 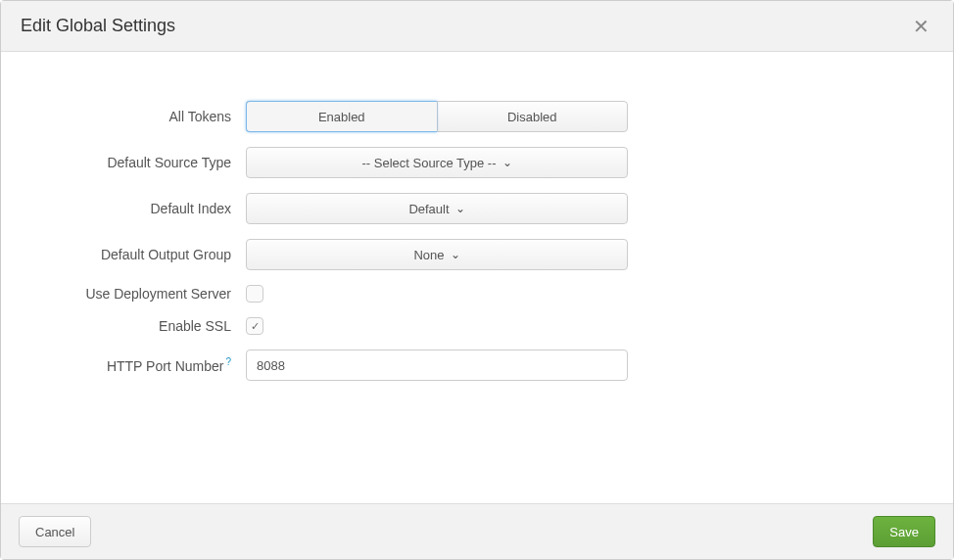 I want to click on checkbox-use-deployment-server, so click(x=255, y=294).